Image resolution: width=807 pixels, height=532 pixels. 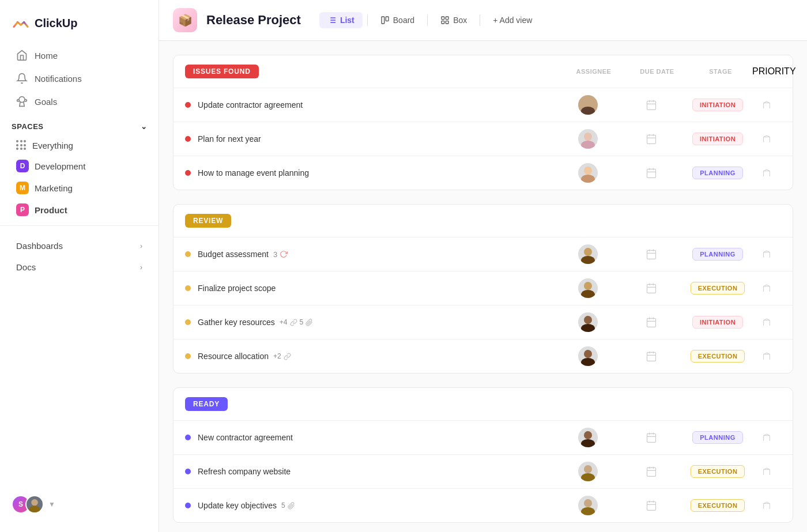 What do you see at coordinates (454, 20) in the screenshot?
I see `tab-box: Box` at bounding box center [454, 20].